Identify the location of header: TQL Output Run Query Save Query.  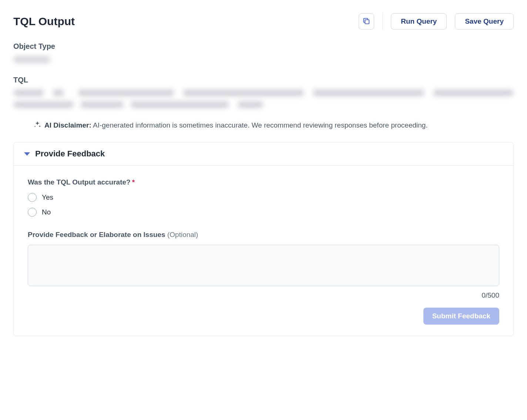
(264, 21).